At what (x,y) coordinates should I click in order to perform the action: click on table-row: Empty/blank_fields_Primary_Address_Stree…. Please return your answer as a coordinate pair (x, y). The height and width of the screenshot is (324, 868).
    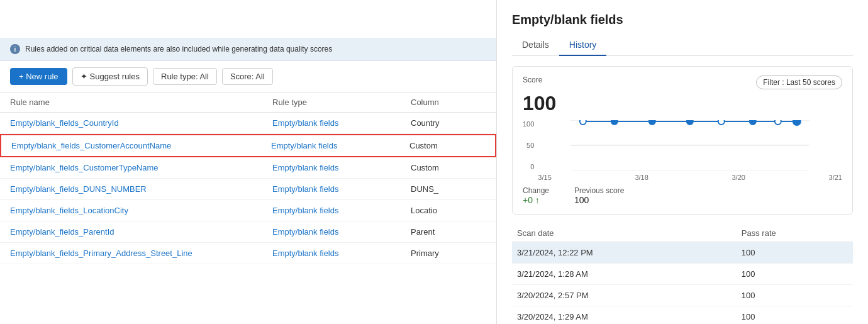
    Looking at the image, I should click on (248, 254).